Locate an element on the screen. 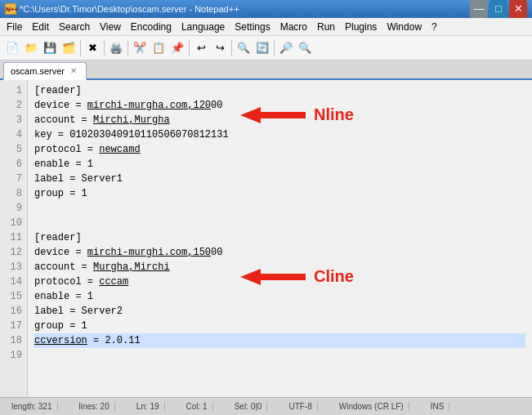 The width and height of the screenshot is (532, 415). status-ins: INS is located at coordinates (438, 407).